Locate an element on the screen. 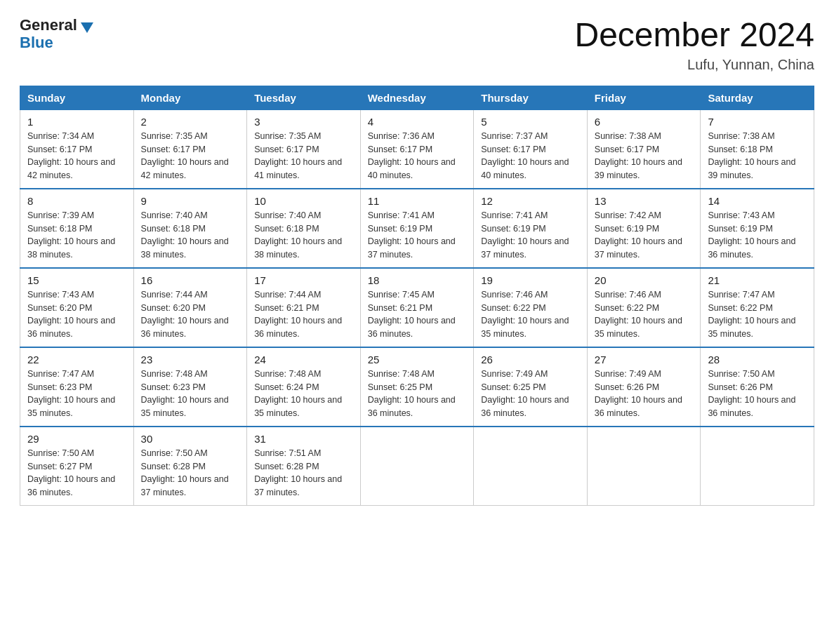 The width and height of the screenshot is (834, 644). day-number: 25 is located at coordinates (417, 359).